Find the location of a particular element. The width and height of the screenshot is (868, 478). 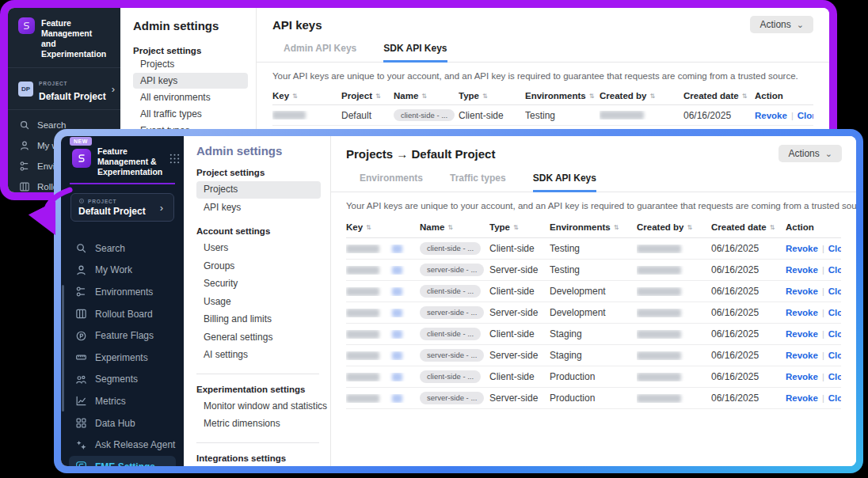

sidebar-item-feature-flags: Feature Flags is located at coordinates (122, 336).